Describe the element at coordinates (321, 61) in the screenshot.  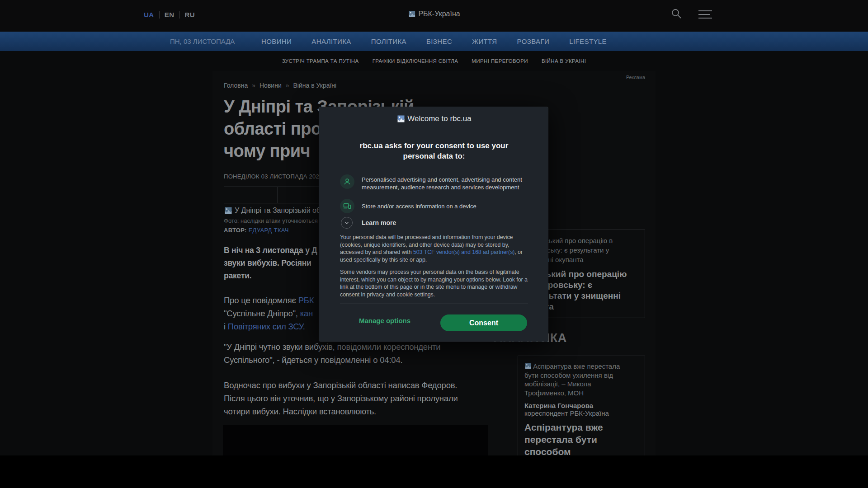
I see `topic-trump-putin: ЗУСТРІЧ ТРАМПА ТА ПУТІНА` at that location.